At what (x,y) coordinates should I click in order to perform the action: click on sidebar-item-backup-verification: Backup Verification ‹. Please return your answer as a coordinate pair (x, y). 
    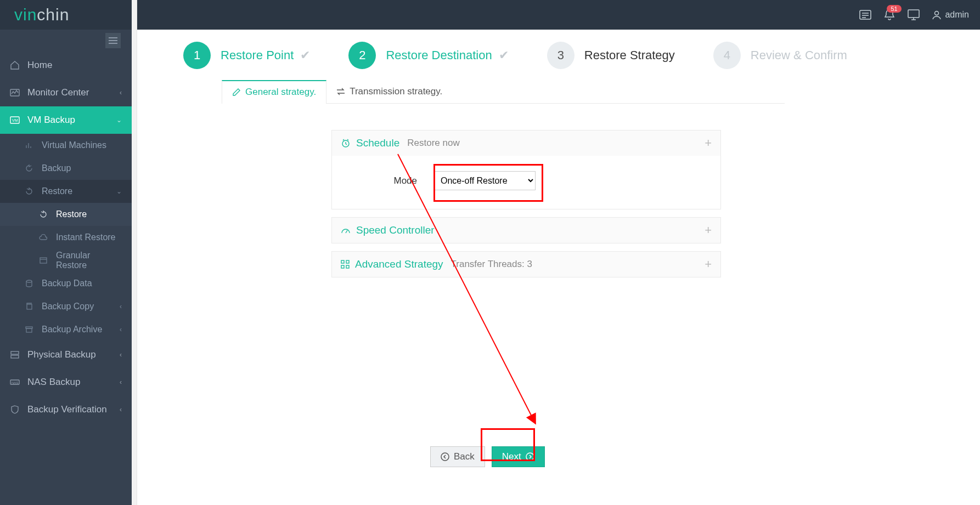
    Looking at the image, I should click on (66, 410).